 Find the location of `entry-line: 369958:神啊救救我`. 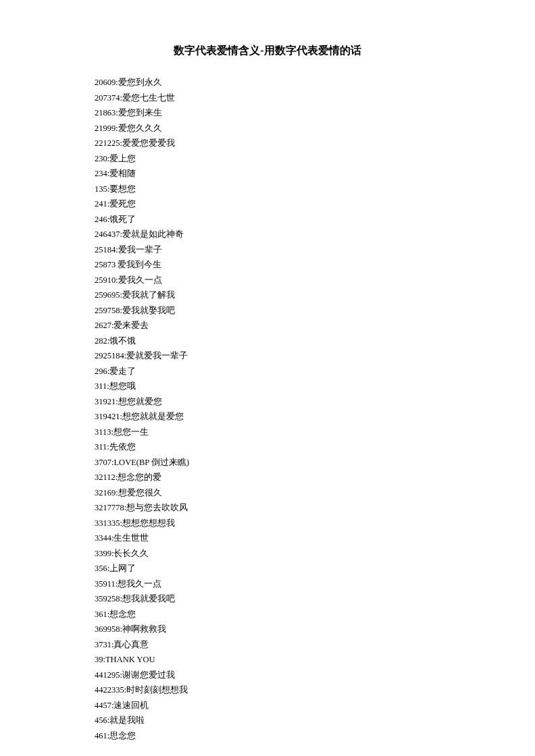

entry-line: 369958:神啊救救我 is located at coordinates (268, 629).